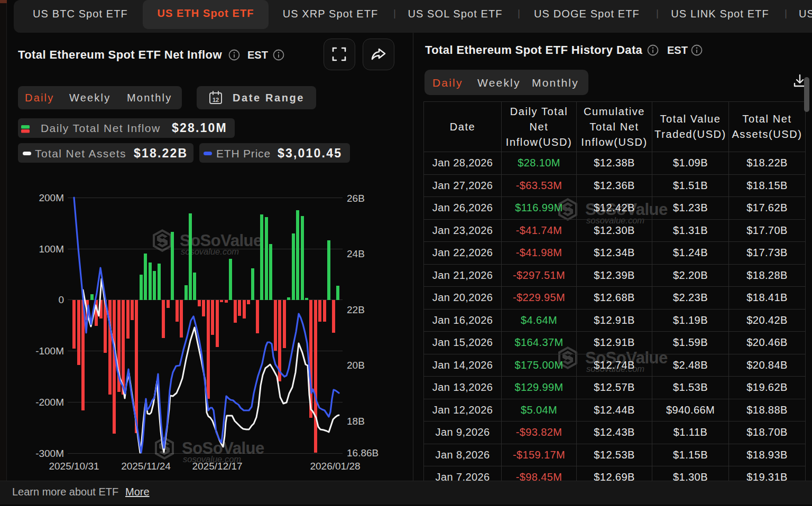 This screenshot has height=506, width=812. What do you see at coordinates (50, 402) in the screenshot?
I see `svg-text: -200M` at bounding box center [50, 402].